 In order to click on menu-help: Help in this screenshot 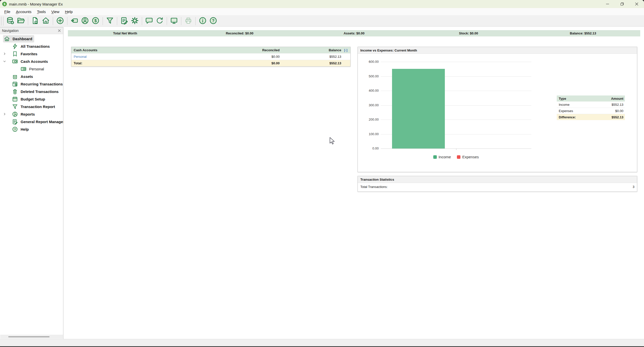, I will do `click(69, 12)`.